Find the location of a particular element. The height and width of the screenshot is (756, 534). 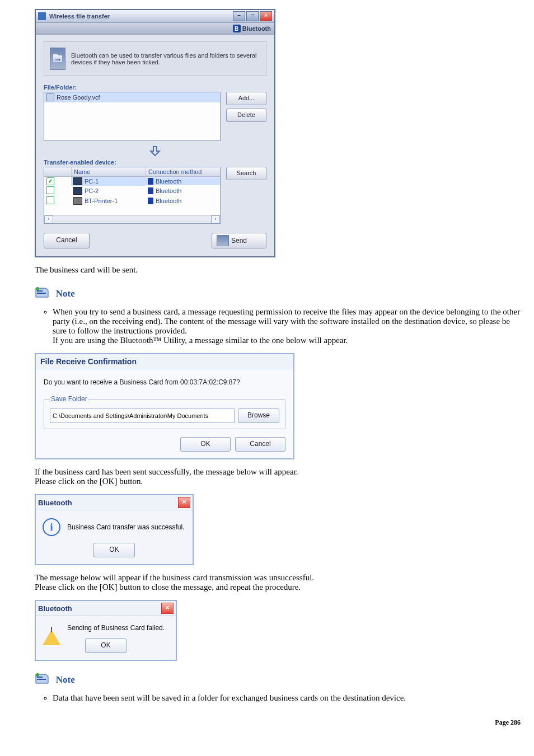

save-folder-group: Save Folder Browse is located at coordinates (165, 412).